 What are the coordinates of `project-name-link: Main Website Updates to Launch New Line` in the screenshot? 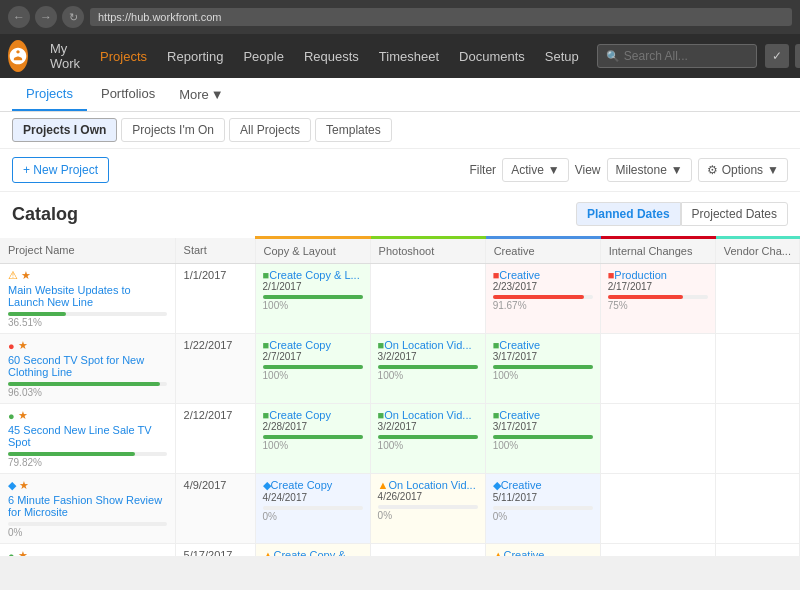 It's located at (88, 296).